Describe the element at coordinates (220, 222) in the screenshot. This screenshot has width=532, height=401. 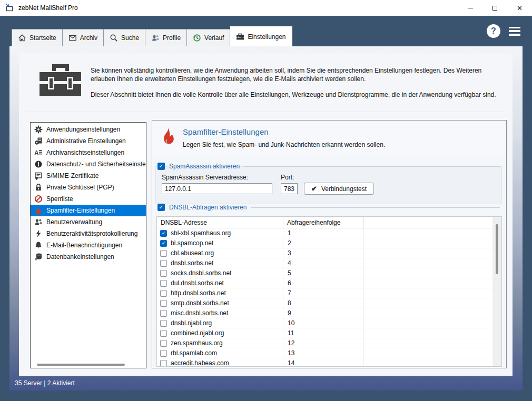
I see `column-header-address: DNSBL-Adresse` at that location.